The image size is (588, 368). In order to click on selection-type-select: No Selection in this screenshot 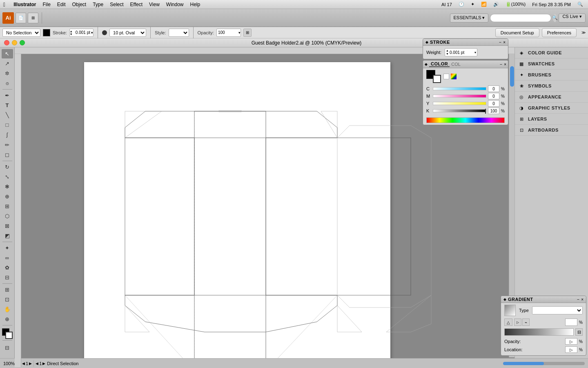, I will do `click(21, 33)`.